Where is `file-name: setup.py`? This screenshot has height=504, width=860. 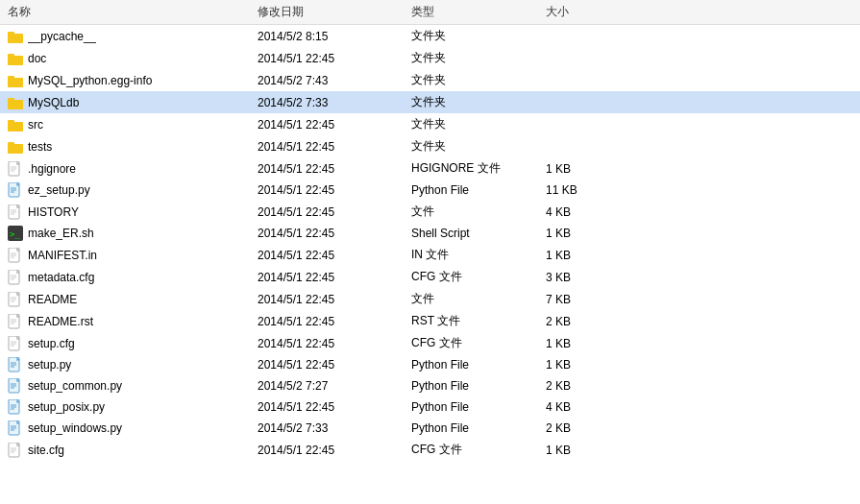
file-name: setup.py is located at coordinates (50, 365).